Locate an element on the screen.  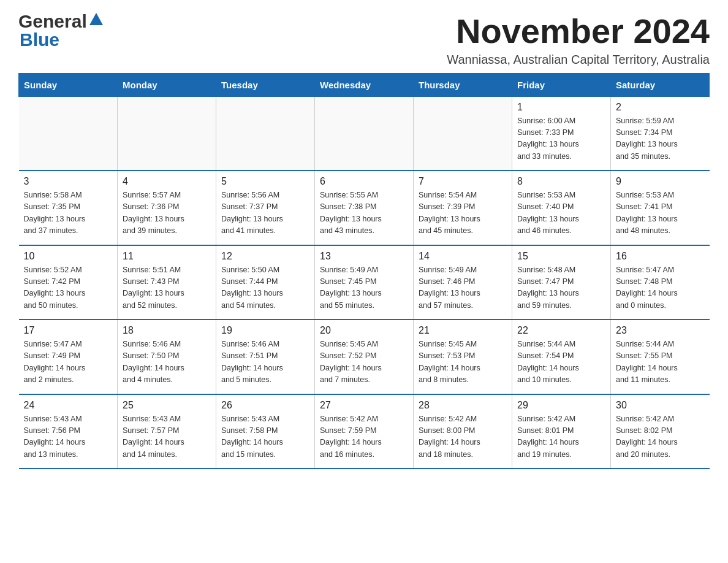
day-info: Sunrise: 5:42 AM Sunset: 8:01 PM Dayligh… is located at coordinates (561, 437).